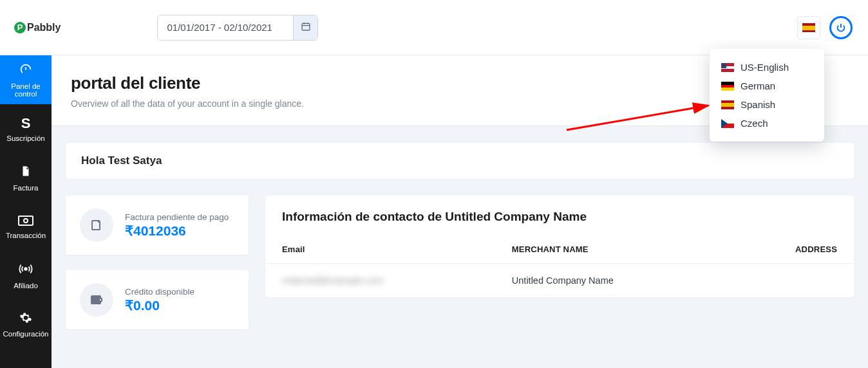 The image size is (868, 368). I want to click on lang-option-label: German, so click(758, 86).